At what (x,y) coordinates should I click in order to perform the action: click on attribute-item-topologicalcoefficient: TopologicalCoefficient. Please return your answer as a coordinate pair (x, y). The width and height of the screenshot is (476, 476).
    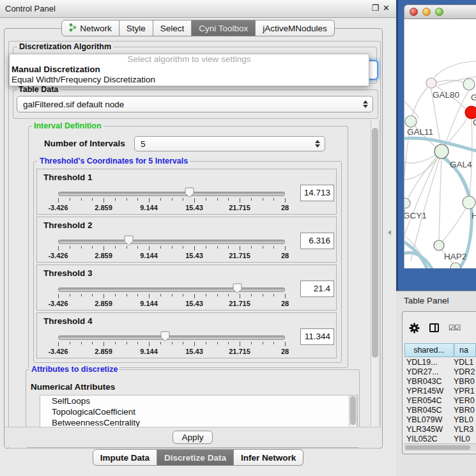
    Looking at the image, I should click on (199, 411).